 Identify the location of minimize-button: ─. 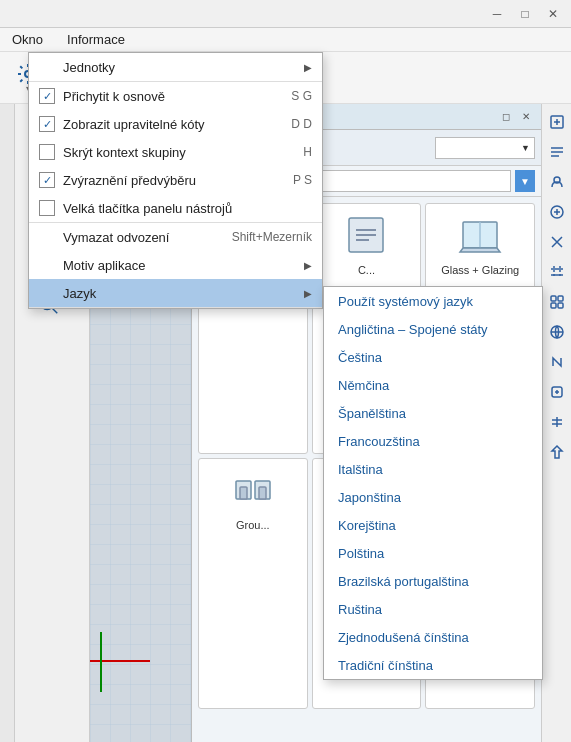
(497, 14).